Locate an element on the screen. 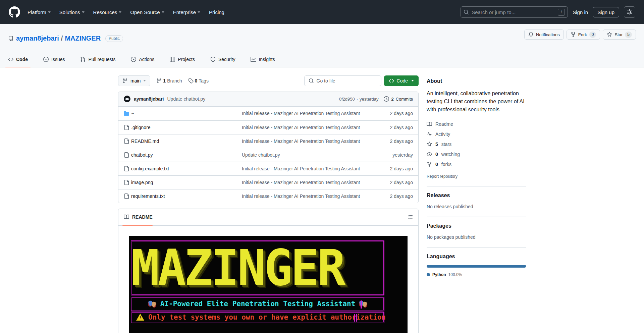  stars-link: 5 stars is located at coordinates (476, 144).